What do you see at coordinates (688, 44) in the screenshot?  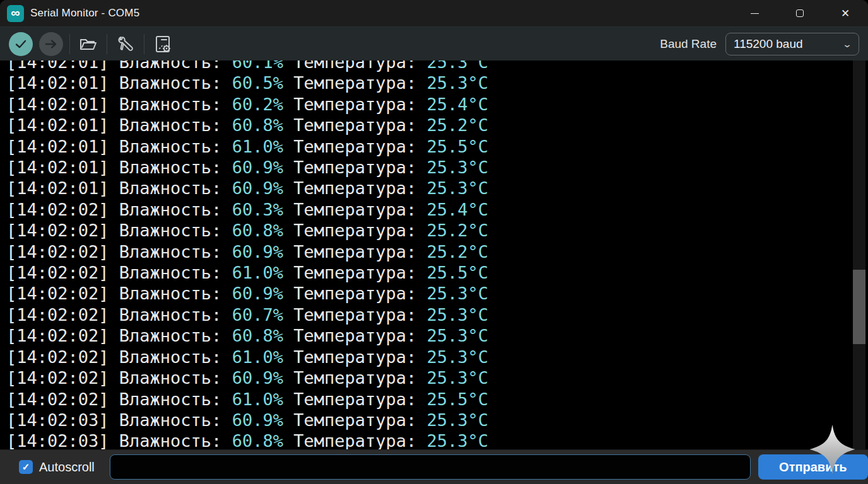 I see `baud-rate-label: Baud Rate` at bounding box center [688, 44].